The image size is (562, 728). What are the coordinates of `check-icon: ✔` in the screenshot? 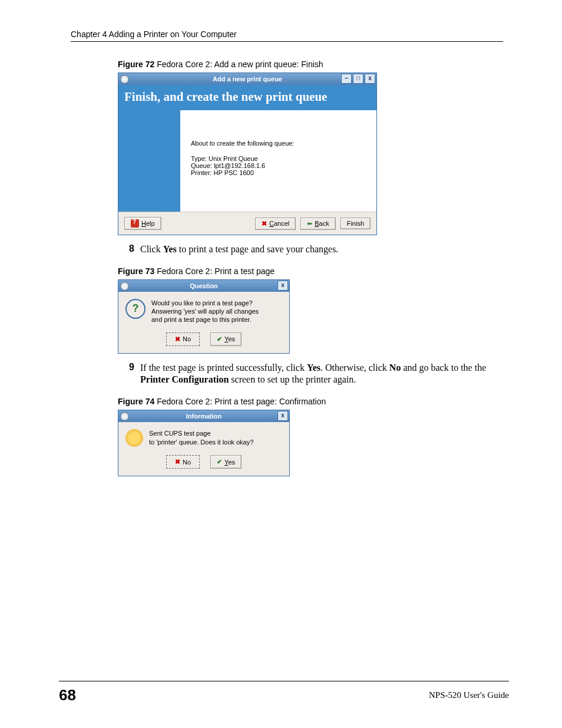 It's located at (219, 340).